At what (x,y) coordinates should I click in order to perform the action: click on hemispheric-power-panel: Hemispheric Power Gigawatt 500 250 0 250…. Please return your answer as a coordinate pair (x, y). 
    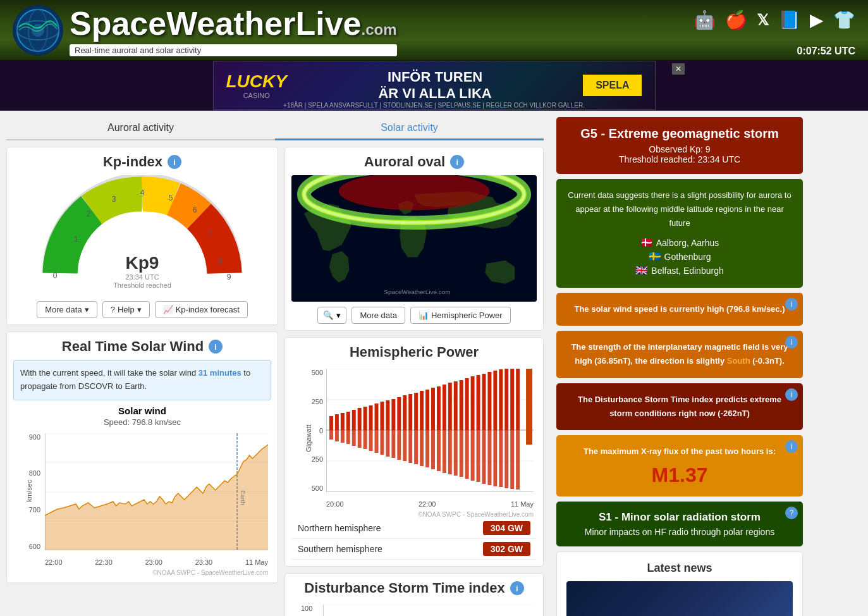
    Looking at the image, I should click on (414, 452).